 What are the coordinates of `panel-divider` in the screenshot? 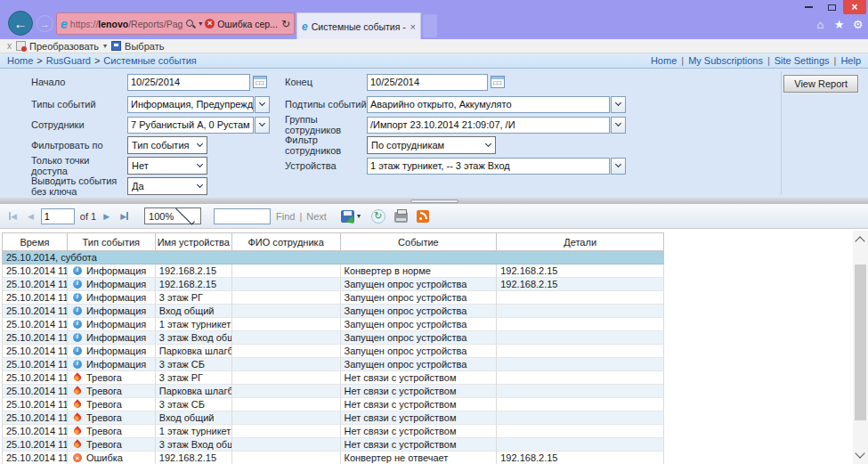 It's located at (782, 134).